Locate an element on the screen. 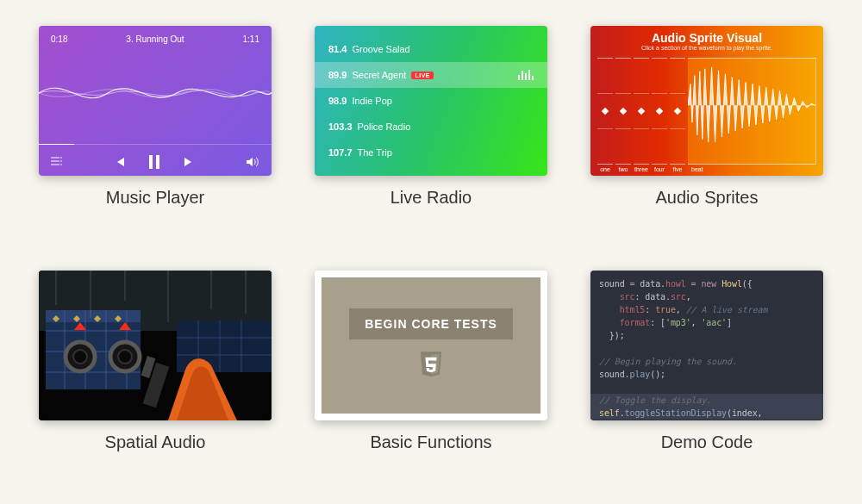 This screenshot has width=862, height=504. time-elapsed: 0:18 is located at coordinates (59, 40).